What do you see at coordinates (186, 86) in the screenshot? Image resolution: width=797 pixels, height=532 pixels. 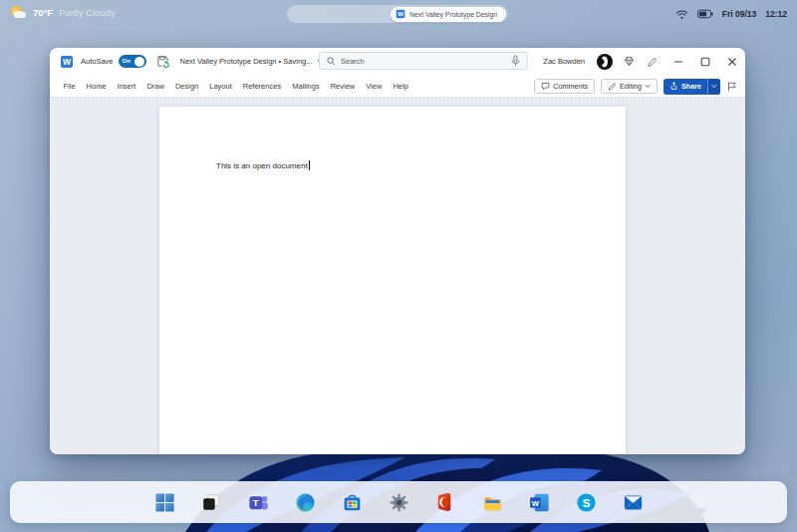 I see `ribbon-tab-design: Design` at bounding box center [186, 86].